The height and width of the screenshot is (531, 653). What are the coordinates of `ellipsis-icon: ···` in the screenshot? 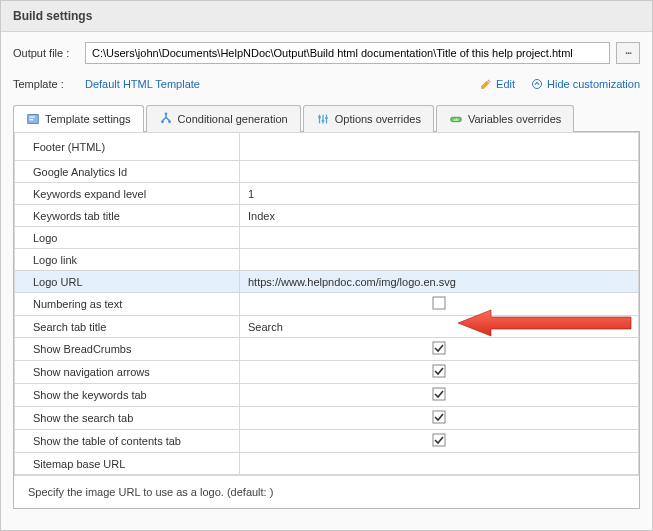 It's located at (628, 53).